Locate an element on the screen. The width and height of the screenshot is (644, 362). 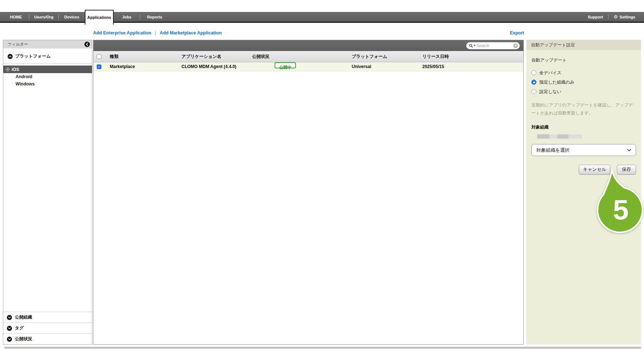
support-link: Support is located at coordinates (595, 17).